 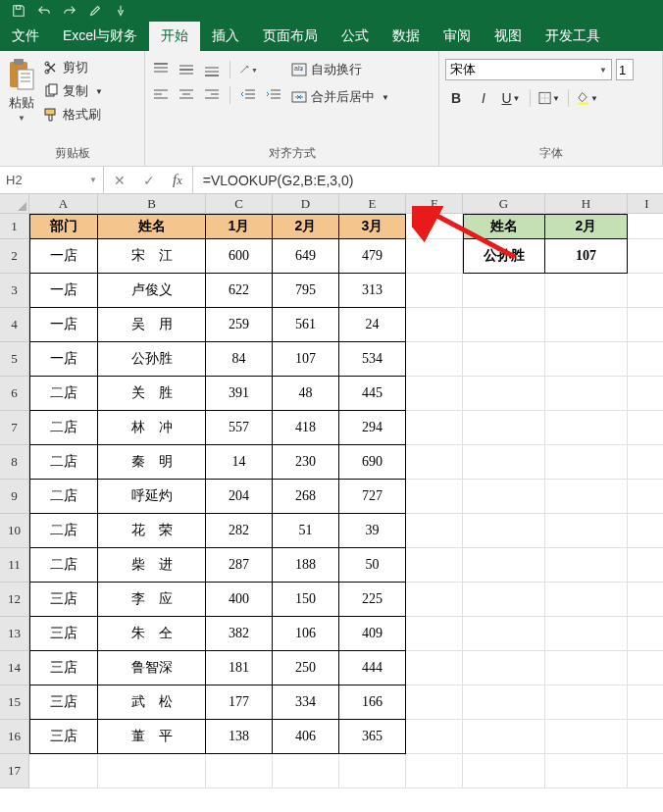 What do you see at coordinates (645, 532) in the screenshot?
I see `cell-I10` at bounding box center [645, 532].